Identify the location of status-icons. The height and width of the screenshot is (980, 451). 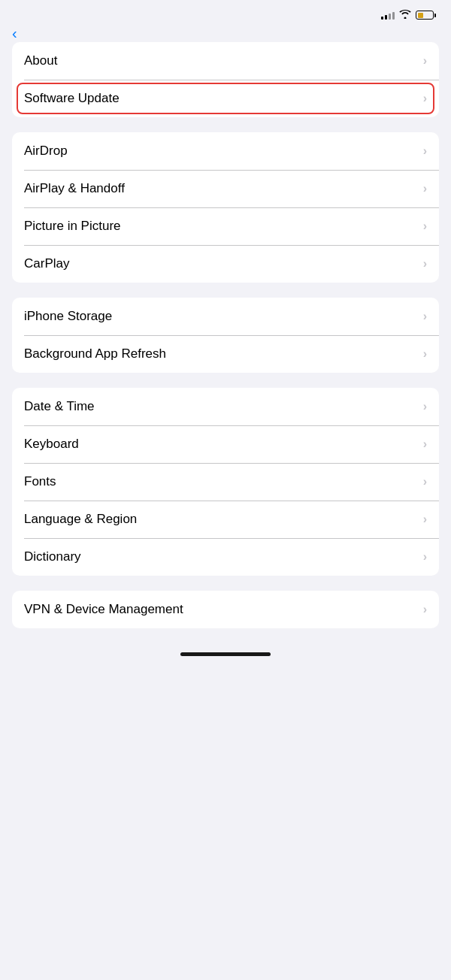
(409, 15).